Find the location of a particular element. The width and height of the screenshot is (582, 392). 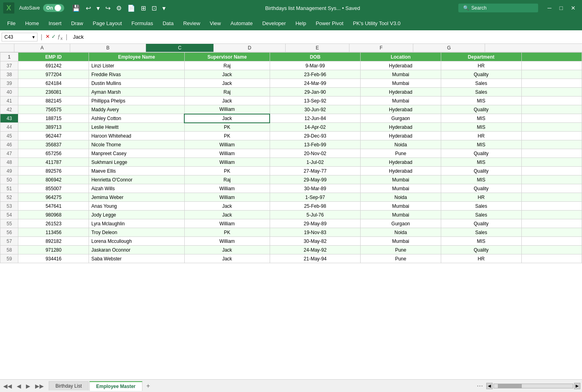

cell-e52: Noida is located at coordinates (401, 197).